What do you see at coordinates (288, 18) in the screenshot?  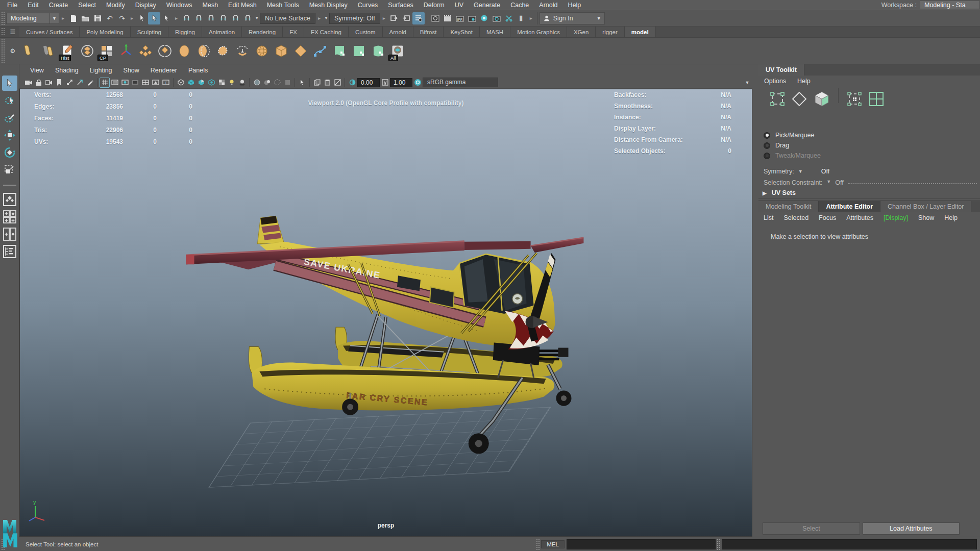 I see `live-surface-field: No Live Surface` at bounding box center [288, 18].